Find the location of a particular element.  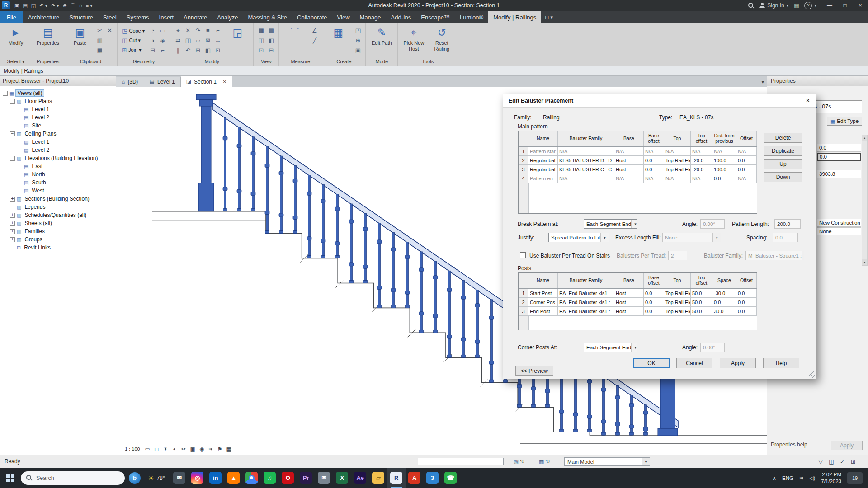

ribbon-tab-add-ins: Add-Ins is located at coordinates (401, 17).